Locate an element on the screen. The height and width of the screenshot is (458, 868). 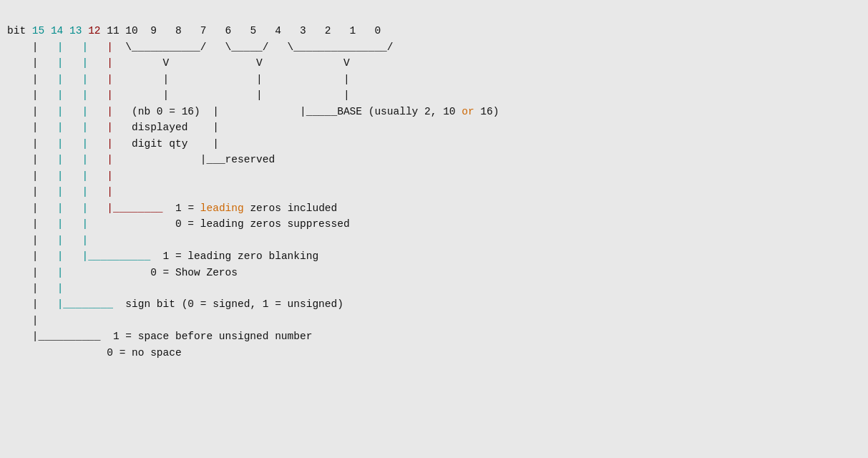
line-10: | | | | is located at coordinates (60, 192).